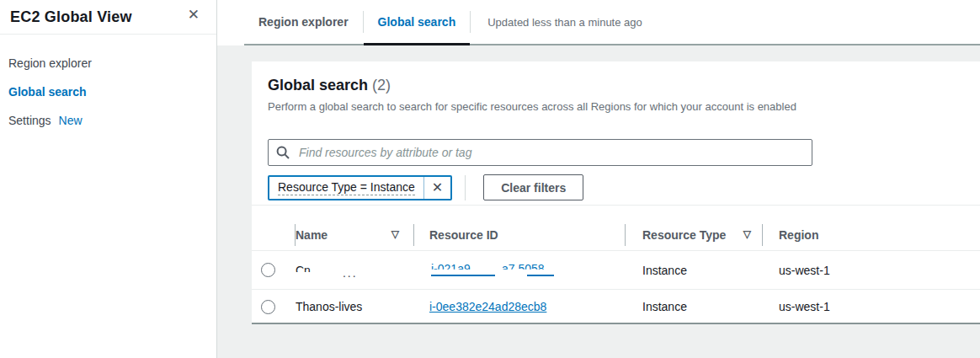  Describe the element at coordinates (694, 239) in the screenshot. I see `column-header-resource-type: Resource Type ▽` at that location.